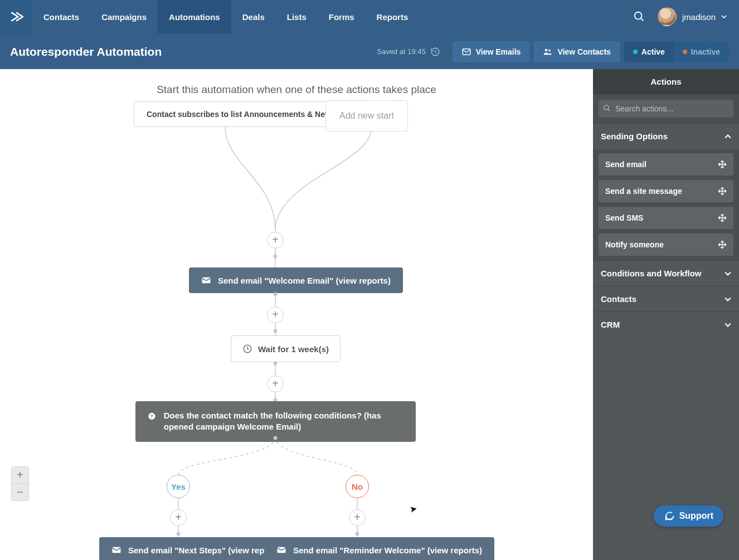  I want to click on nav-automations: Automations, so click(195, 17).